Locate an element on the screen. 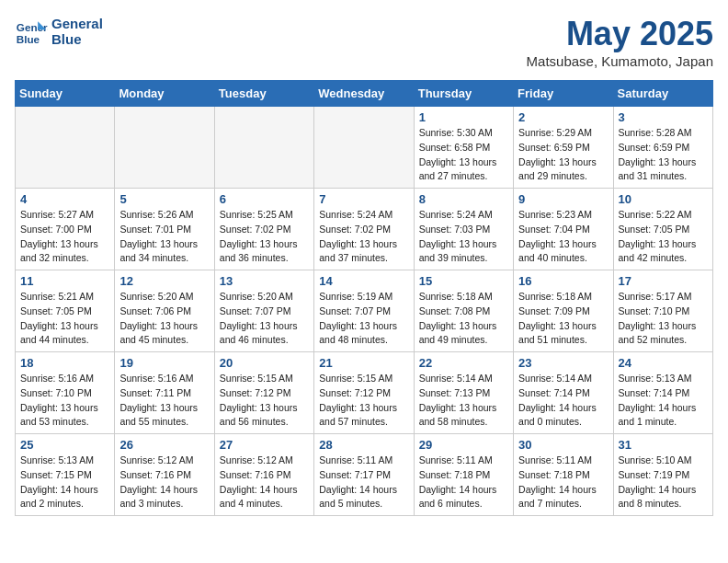 This screenshot has width=728, height=563. day-info: Sunrise: 5:29 AMSunset: 6:59 PMDaylight:… is located at coordinates (563, 155).